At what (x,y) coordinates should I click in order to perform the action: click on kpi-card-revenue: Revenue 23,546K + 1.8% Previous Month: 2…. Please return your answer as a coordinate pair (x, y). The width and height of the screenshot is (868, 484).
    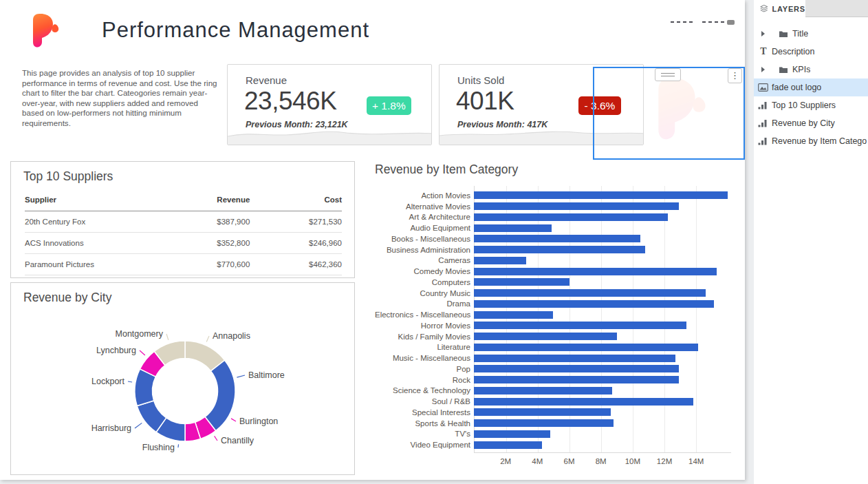
    Looking at the image, I should click on (329, 105).